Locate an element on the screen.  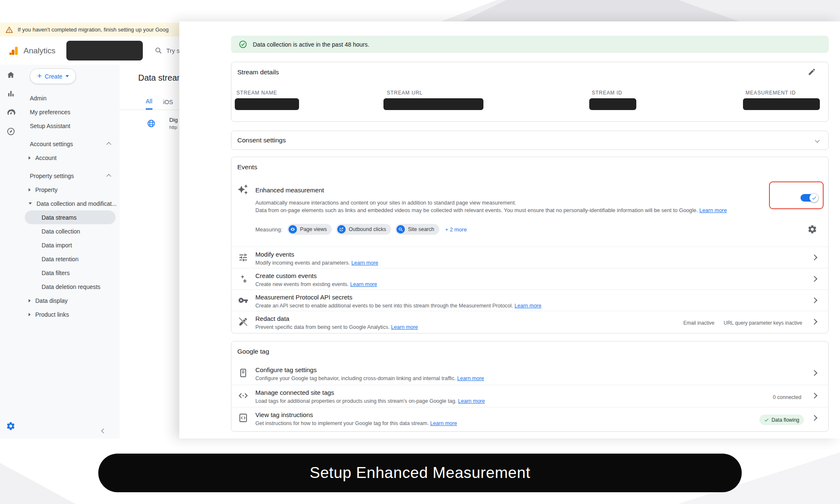
advertising-icon is located at coordinates (11, 113).